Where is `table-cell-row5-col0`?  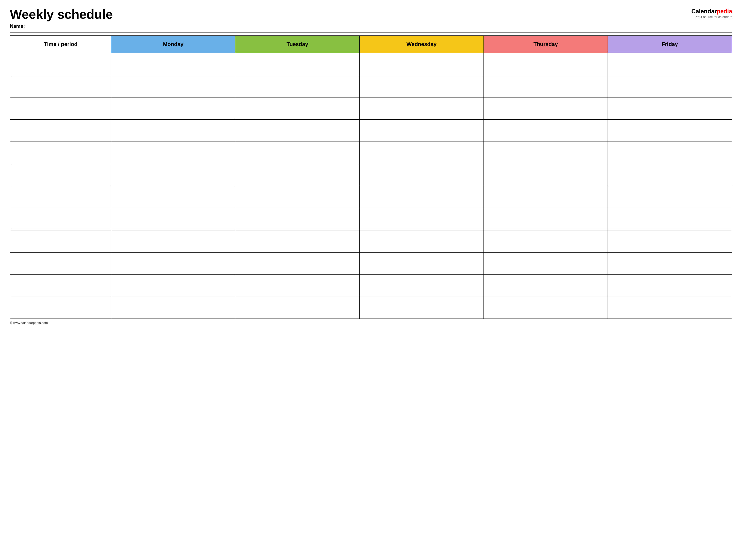
table-cell-row5-col0 is located at coordinates (60, 175).